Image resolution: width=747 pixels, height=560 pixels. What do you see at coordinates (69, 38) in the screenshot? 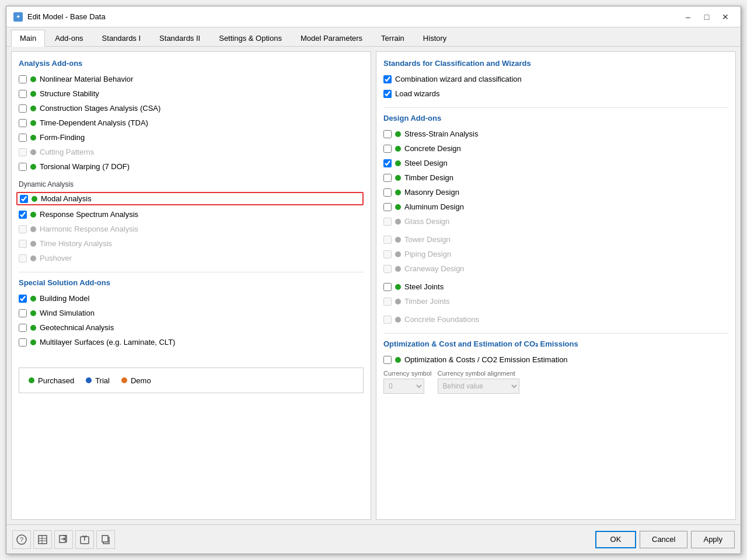
I see `tab-addons: Add-ons` at bounding box center [69, 38].